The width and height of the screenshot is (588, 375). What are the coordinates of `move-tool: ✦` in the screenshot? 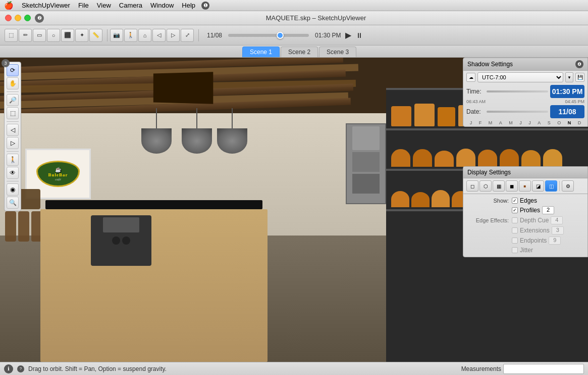 It's located at (82, 35).